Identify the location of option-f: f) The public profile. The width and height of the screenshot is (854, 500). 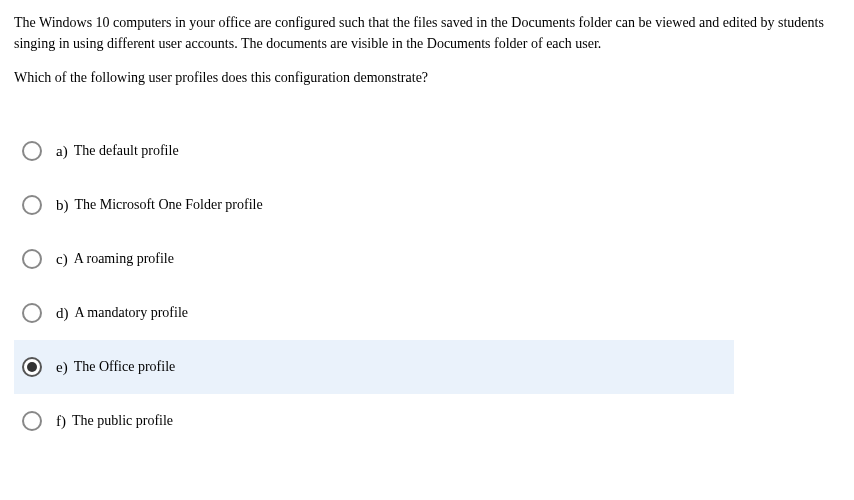
(374, 421).